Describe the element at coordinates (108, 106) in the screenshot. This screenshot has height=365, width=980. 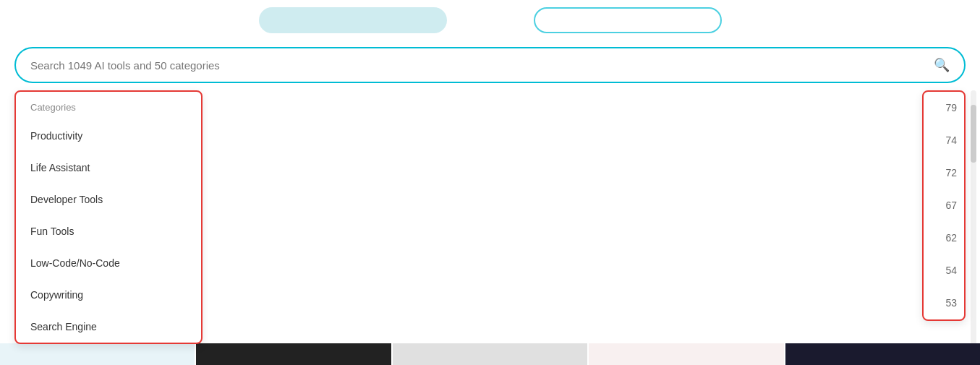
I see `categories-header: Categories` at that location.